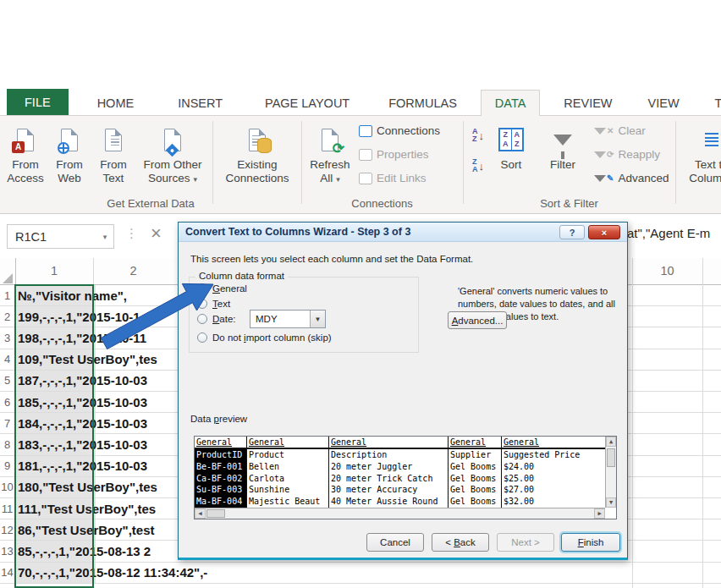 Image resolution: width=721 pixels, height=588 pixels. Describe the element at coordinates (56, 381) in the screenshot. I see `cell-column1: 187,-,-,-,1,"2015-10-03` at that location.